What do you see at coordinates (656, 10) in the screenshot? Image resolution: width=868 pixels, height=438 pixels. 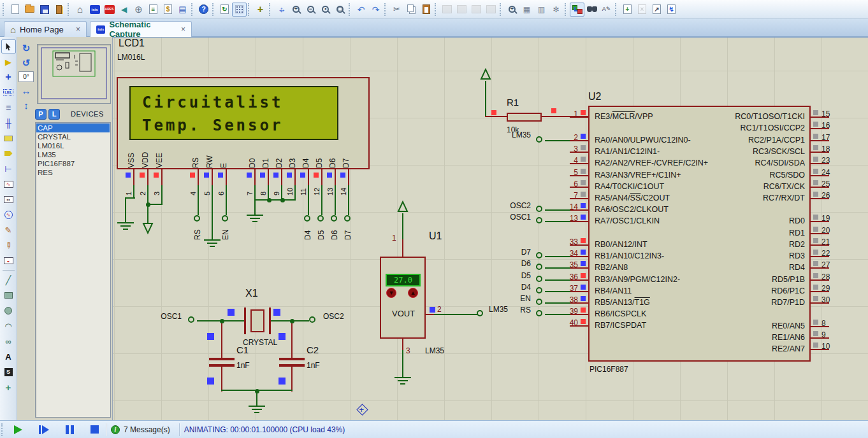 I see `goto-sheet-button: ↗` at bounding box center [656, 10].